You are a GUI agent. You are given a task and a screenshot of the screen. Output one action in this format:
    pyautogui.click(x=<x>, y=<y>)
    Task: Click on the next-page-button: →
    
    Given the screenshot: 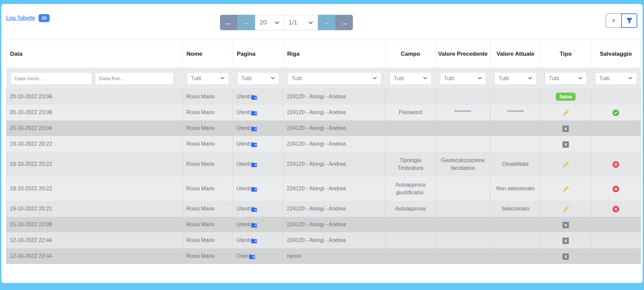 What is the action you would take?
    pyautogui.click(x=327, y=22)
    